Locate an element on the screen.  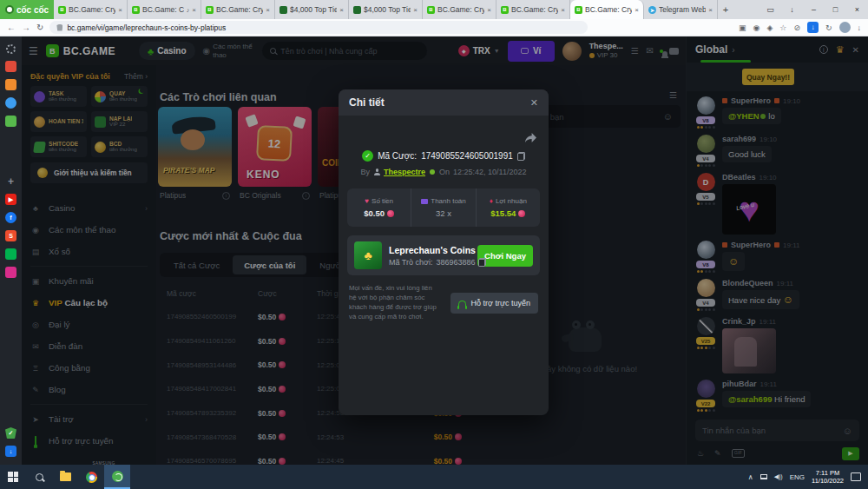
address-bar: ← → ↻ bc.game/vi/game/leprechaun-s-coins… is located at coordinates (434, 28).